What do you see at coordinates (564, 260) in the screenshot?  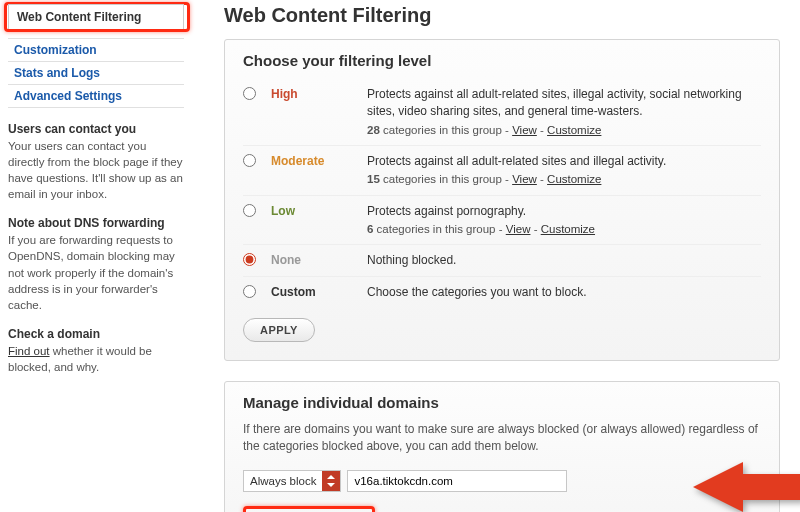 I see `level-desc-none: Nothing blocked.` at bounding box center [564, 260].